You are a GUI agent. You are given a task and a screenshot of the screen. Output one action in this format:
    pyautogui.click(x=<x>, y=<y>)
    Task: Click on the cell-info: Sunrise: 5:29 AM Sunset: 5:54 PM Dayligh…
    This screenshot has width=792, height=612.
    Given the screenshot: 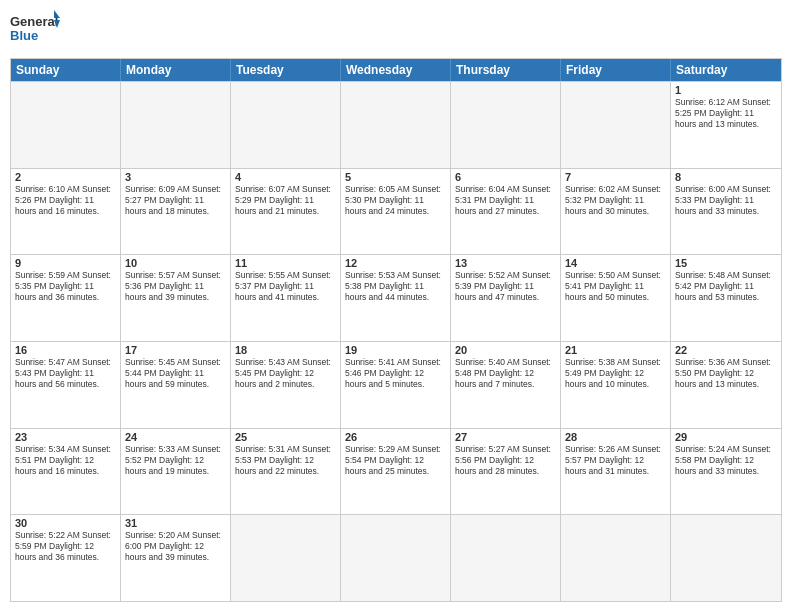 What is the action you would take?
    pyautogui.click(x=393, y=460)
    